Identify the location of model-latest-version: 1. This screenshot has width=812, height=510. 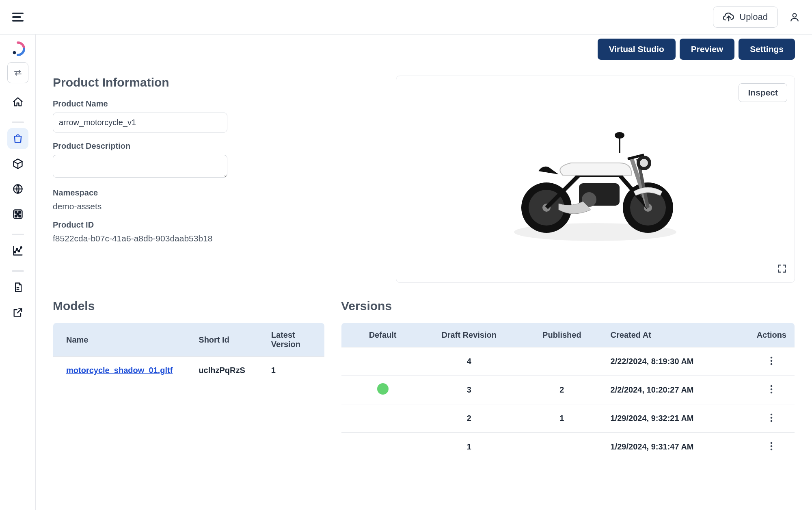
(292, 371).